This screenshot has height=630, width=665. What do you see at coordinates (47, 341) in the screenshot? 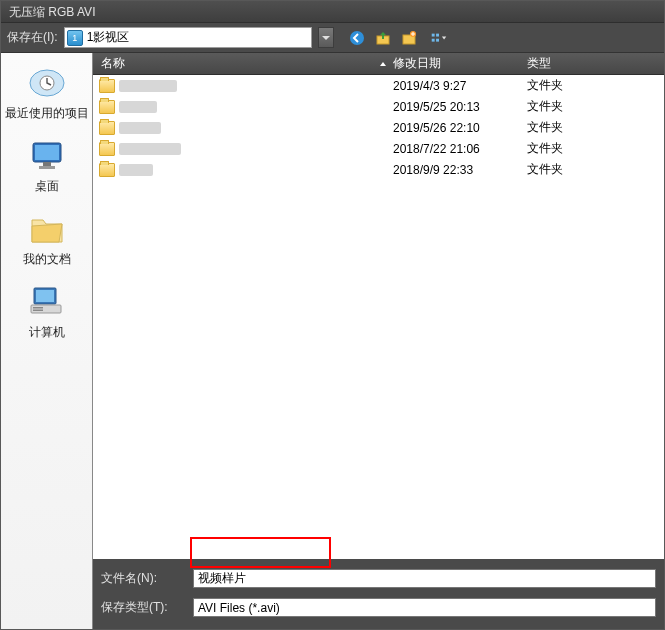
I see `places-bar: 最近使用的项目 桌面 我的文档 计算机` at bounding box center [47, 341].